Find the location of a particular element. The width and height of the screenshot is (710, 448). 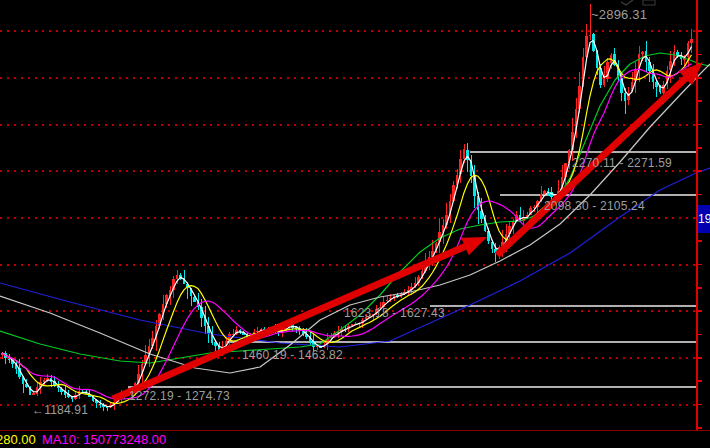

price-axis-badge: 19 is located at coordinates (704, 219).